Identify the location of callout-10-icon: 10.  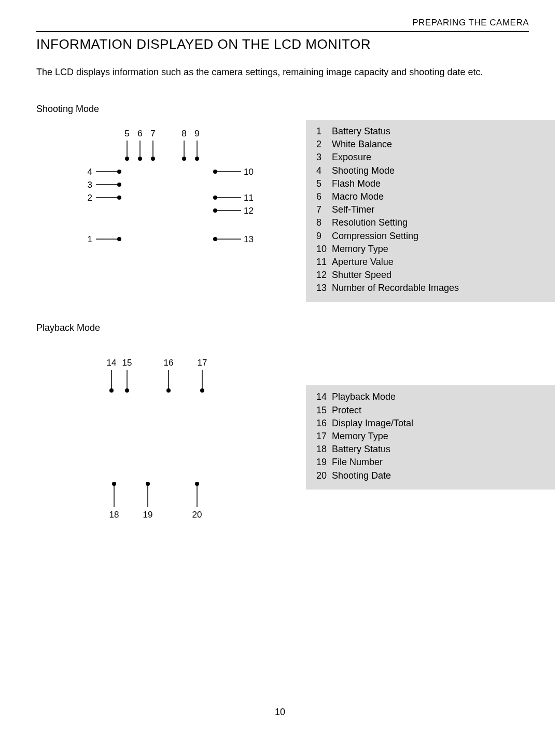
(233, 172).